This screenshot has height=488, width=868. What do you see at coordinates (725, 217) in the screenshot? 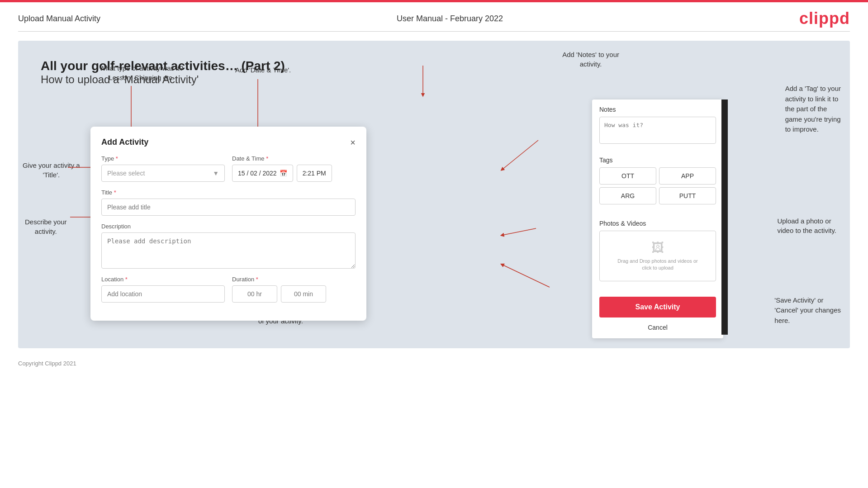
I see `phone-left-border` at bounding box center [725, 217].